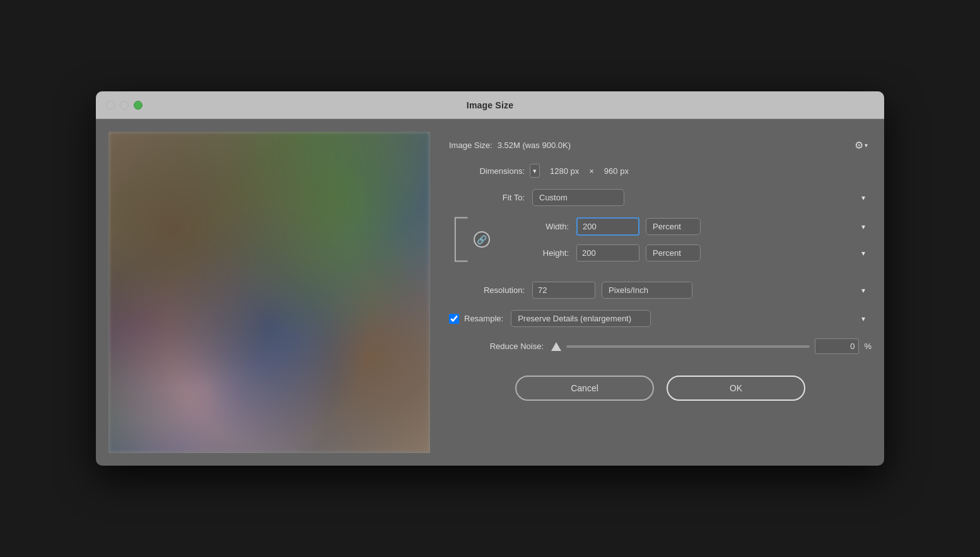 This screenshot has height=557, width=980. I want to click on chain-link-button: 🔗, so click(482, 239).